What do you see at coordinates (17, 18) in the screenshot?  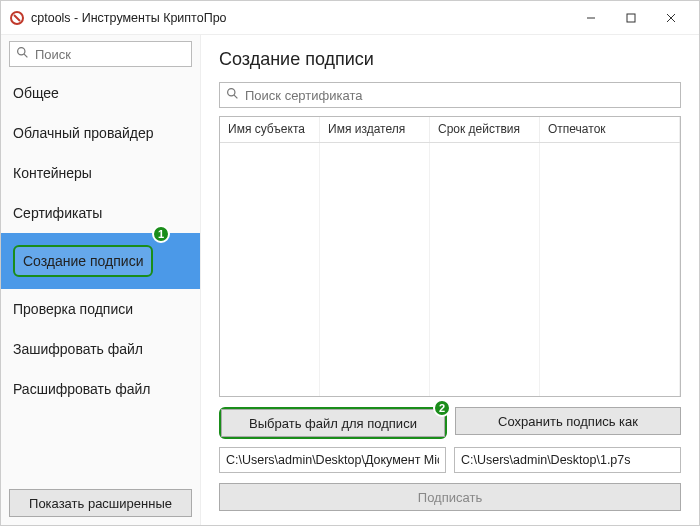 I see `app-icon` at bounding box center [17, 18].